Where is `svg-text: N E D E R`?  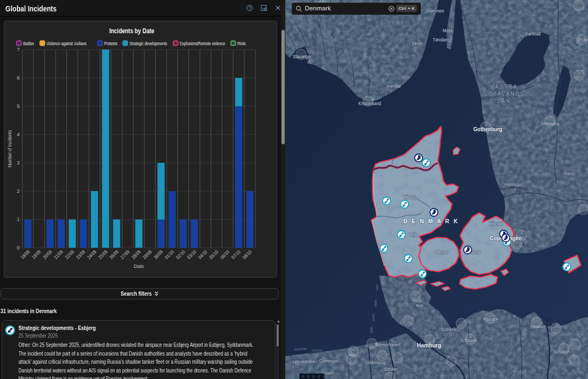 svg-text: N E D E R is located at coordinates (314, 377).